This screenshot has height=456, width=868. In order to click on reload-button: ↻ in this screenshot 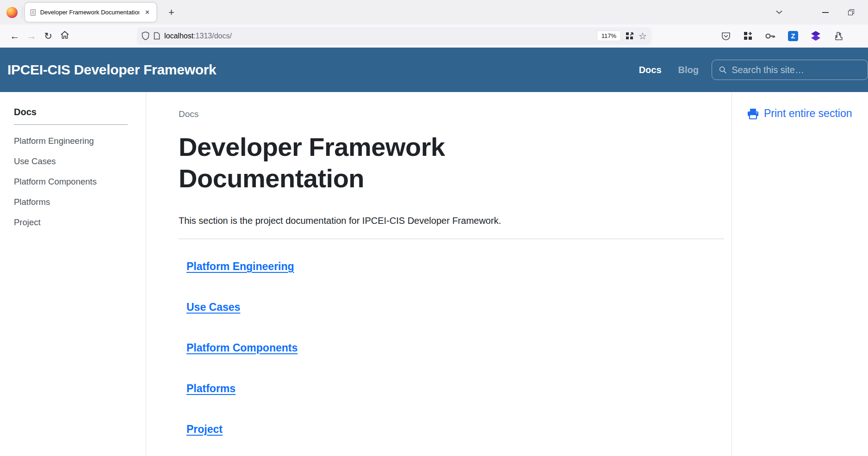, I will do `click(48, 36)`.